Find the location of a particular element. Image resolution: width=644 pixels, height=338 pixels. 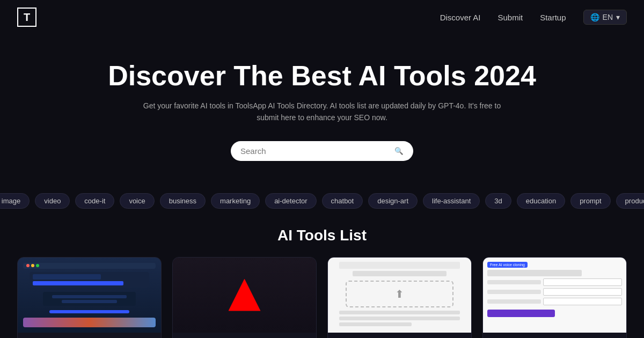

mock-browser-bar is located at coordinates (89, 266).